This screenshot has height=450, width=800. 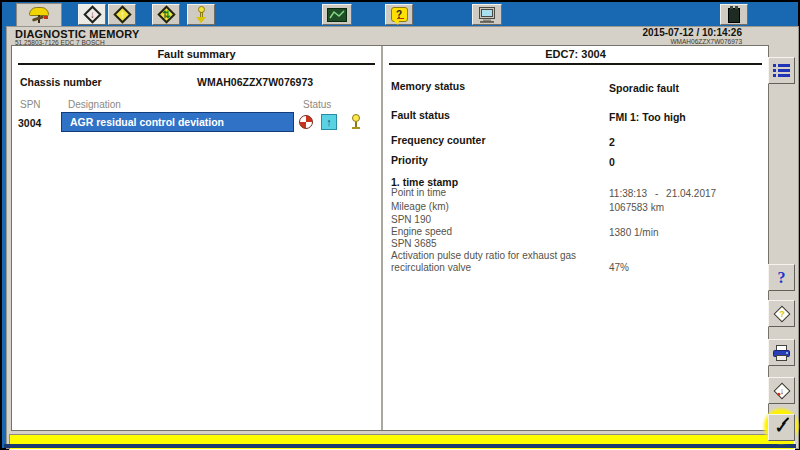 I want to click on diamond-down-arrow-icon: ↓, so click(x=92, y=14).